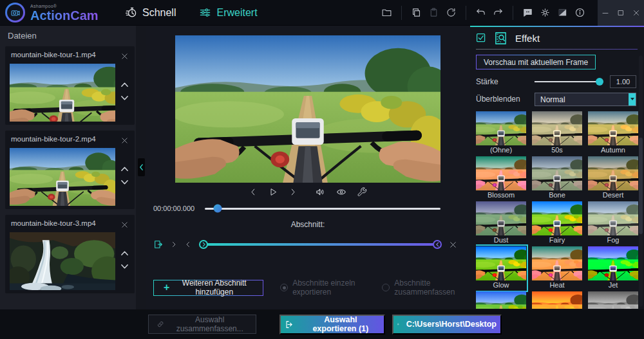  What do you see at coordinates (62, 56) in the screenshot?
I see `file-name: mountain-bike-tour-1.mp4` at bounding box center [62, 56].